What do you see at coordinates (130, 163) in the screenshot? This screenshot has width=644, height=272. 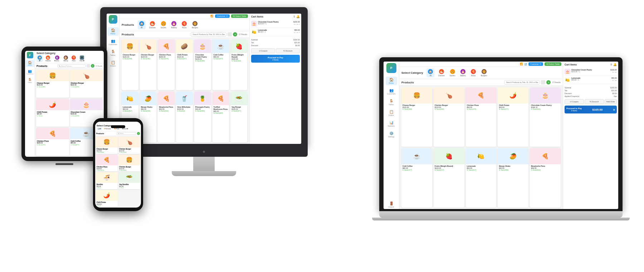 I see `iphone-product-burger2: 🍔 Chicken Burger $222.00 In Stock(482)` at bounding box center [130, 163].